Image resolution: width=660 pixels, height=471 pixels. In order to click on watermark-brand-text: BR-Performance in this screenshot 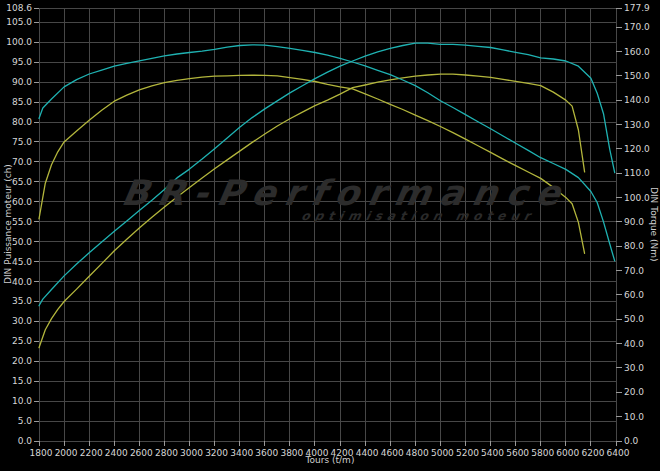, I will do `click(345, 193)`.